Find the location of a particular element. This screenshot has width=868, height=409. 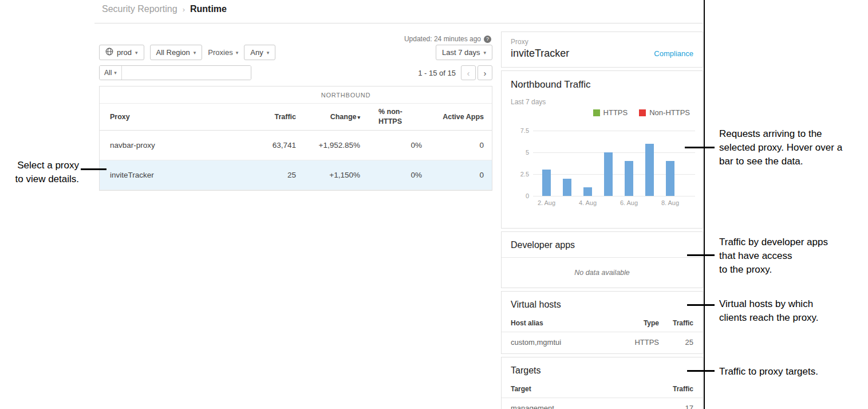

column-header-traffic: Traffic is located at coordinates (262, 117).